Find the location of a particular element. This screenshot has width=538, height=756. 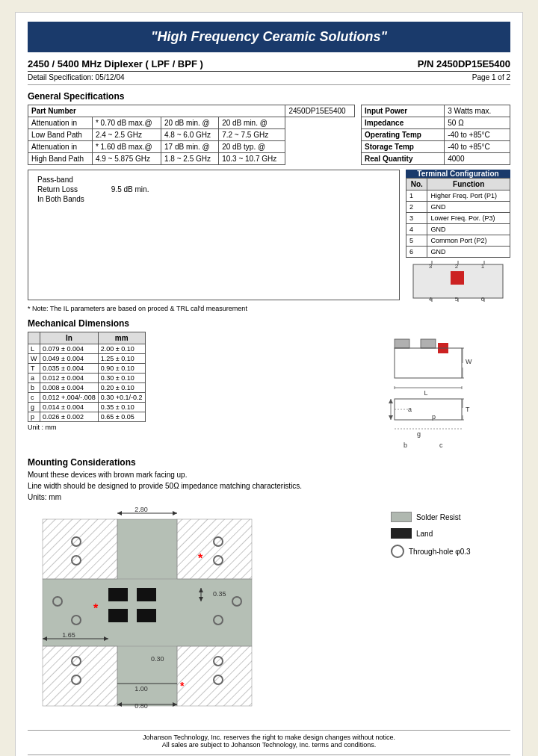

storage-temp-label: Storage Temp is located at coordinates (404, 147).